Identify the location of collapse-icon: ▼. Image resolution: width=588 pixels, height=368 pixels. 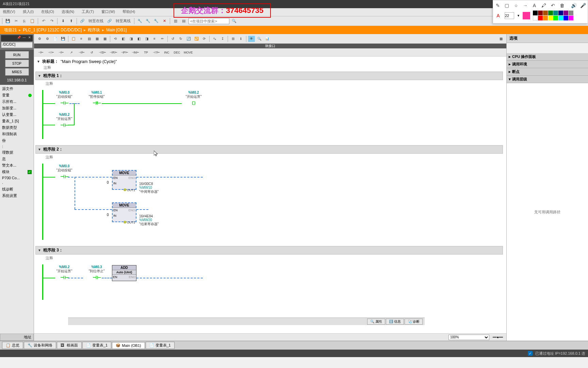
(39, 149).